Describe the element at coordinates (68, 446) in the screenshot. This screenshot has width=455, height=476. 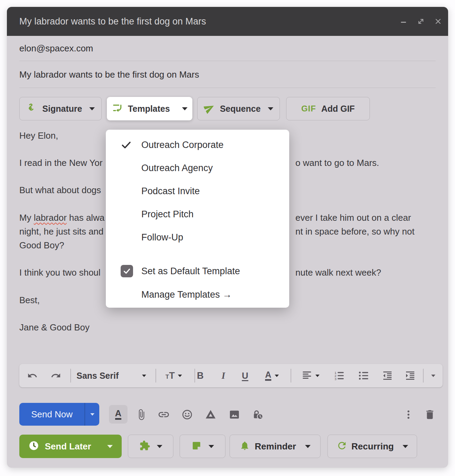
I see `send-later-label: Send Later` at that location.